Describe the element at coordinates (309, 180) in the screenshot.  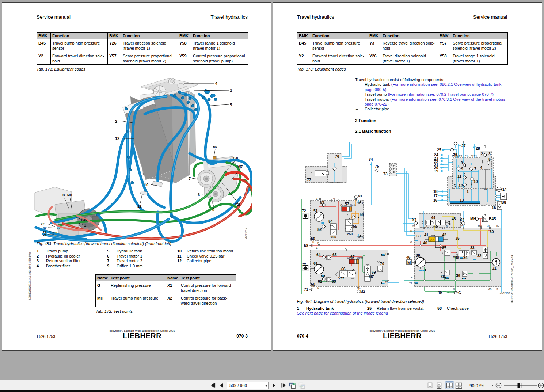
I see `svg-text: 77` at that location.